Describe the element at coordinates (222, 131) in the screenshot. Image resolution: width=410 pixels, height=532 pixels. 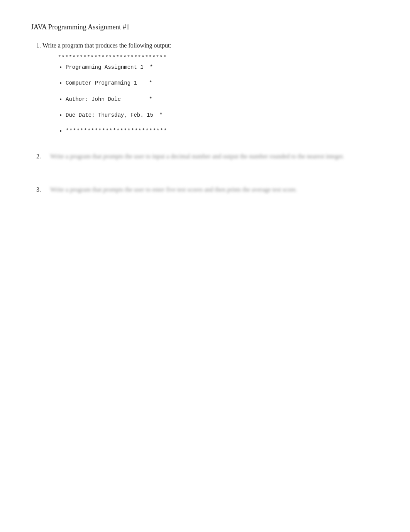
I see `output-stars-bottom-item: ****************************` at that location.